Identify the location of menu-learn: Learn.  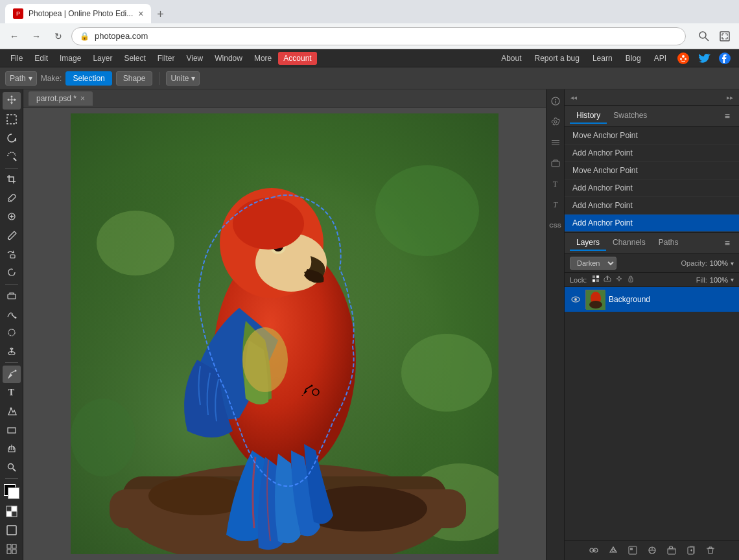
(603, 58).